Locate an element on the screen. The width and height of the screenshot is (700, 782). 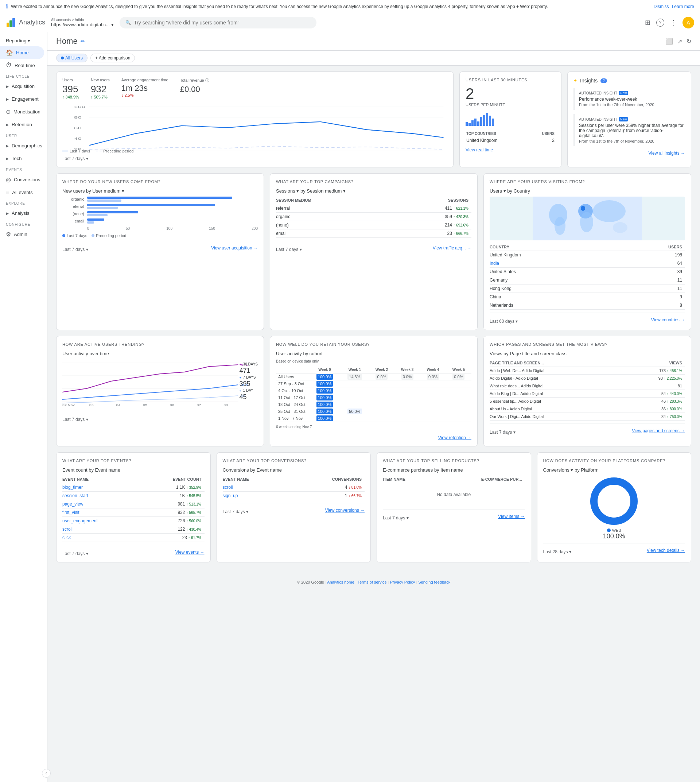
view-conversions-link: View conversions → is located at coordinates (345, 510).